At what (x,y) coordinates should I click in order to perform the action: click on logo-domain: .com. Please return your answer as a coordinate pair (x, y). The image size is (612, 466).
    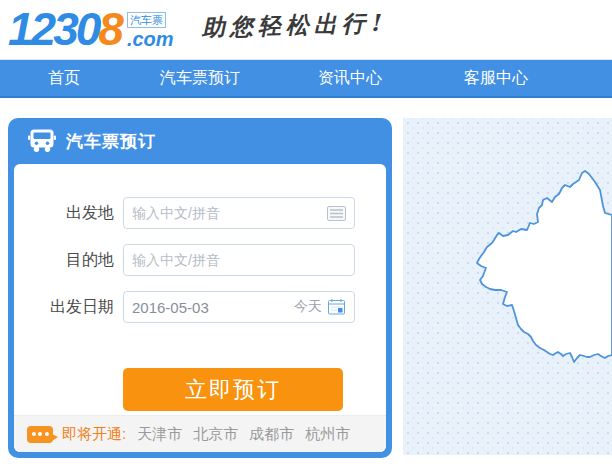
    Looking at the image, I should click on (150, 39).